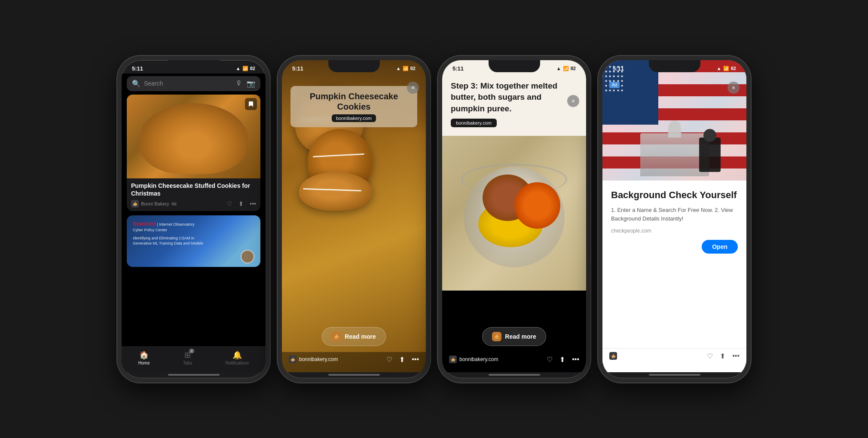 This screenshot has width=868, height=438. Describe the element at coordinates (566, 69) in the screenshot. I see `status-icons-3: ▲ 📶 82` at that location.